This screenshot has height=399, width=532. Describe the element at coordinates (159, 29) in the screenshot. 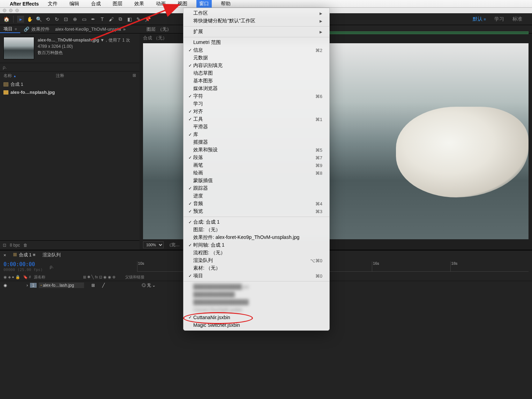

I see `tab-layer: 图层 （无）` at that location.